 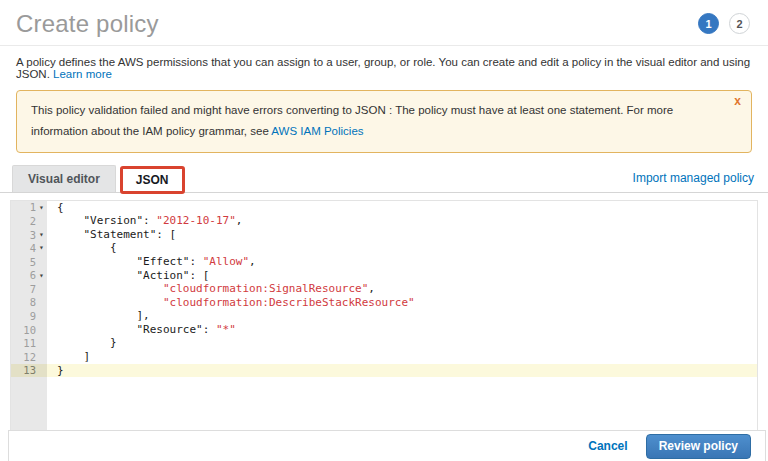 I want to click on review-policy-button: Review policy, so click(x=698, y=446).